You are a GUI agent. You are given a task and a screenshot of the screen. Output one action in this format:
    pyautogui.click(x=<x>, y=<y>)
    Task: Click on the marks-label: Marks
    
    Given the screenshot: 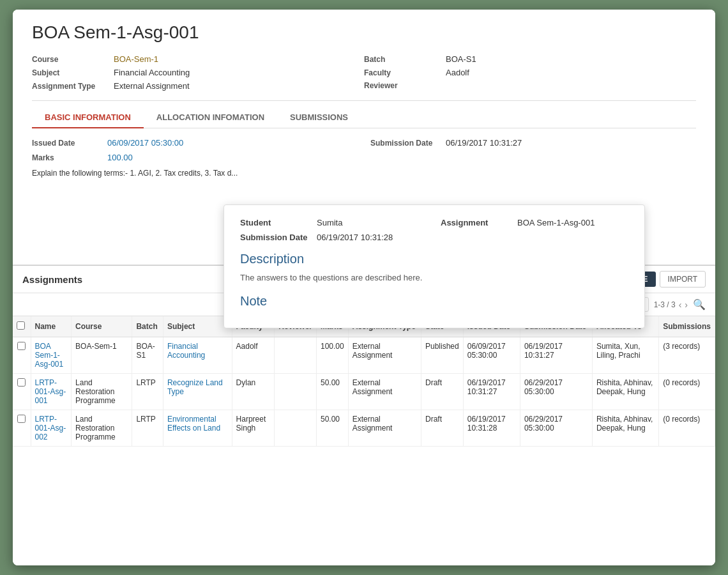 What is the action you would take?
    pyautogui.click(x=67, y=158)
    